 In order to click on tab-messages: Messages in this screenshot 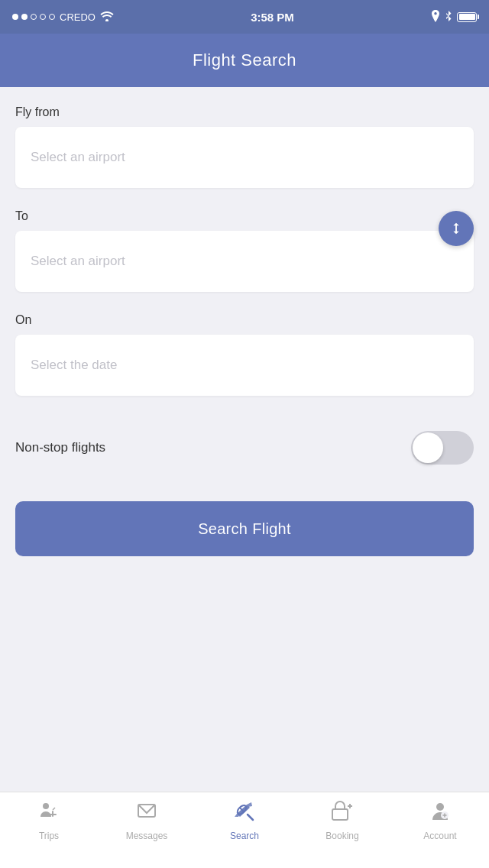, I will do `click(147, 821)`.